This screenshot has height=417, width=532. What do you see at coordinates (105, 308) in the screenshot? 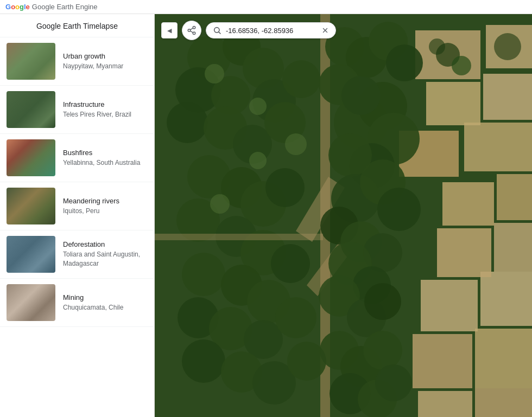
I see `sidebar-item-subtitle: Chuquicamata, Chile` at bounding box center [105, 308].